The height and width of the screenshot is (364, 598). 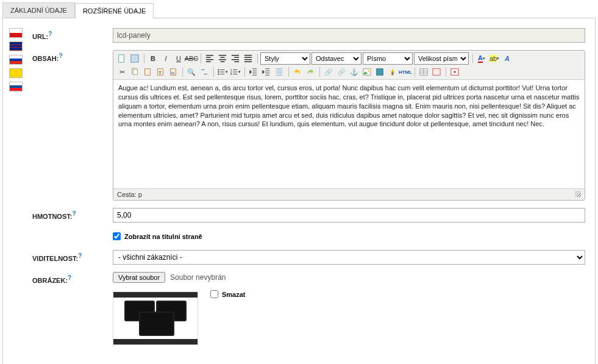 I want to click on table-icon, so click(x=424, y=72).